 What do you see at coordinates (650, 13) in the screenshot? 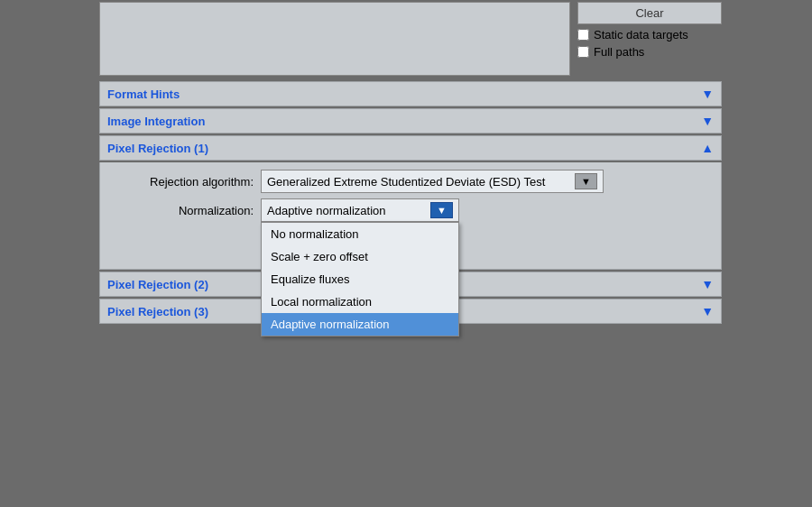
I see `clear-button: Clear` at bounding box center [650, 13].